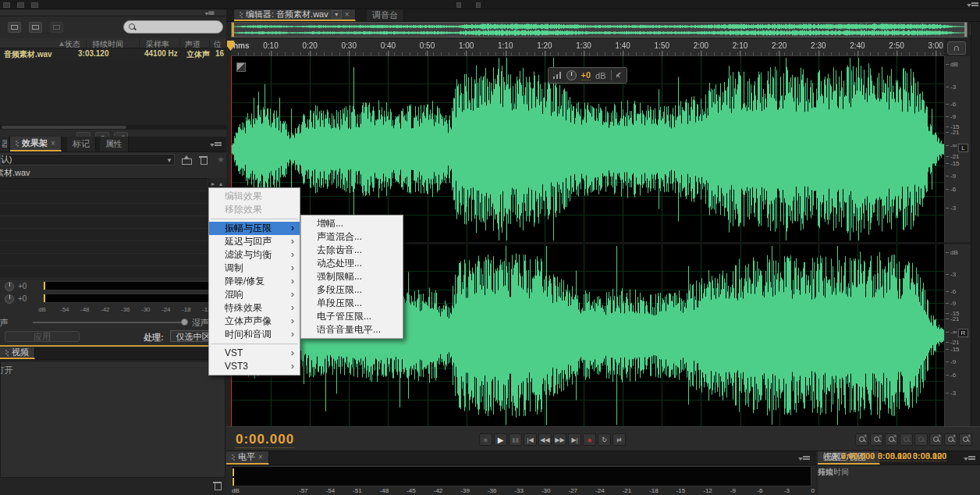  Describe the element at coordinates (221, 159) in the screenshot. I see `favorite-star-icon: ★` at that location.